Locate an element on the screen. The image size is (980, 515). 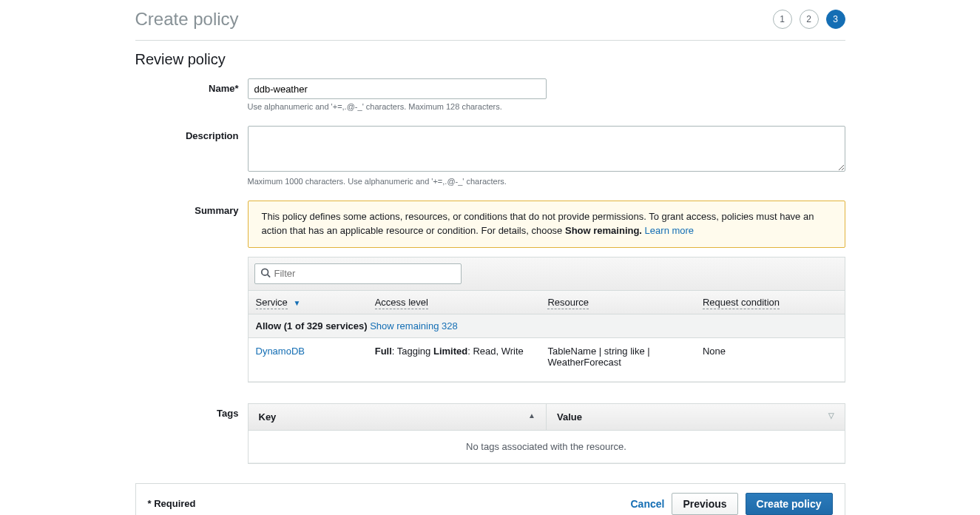
show-remaining-link: Show remaining 328 is located at coordinates (414, 326).